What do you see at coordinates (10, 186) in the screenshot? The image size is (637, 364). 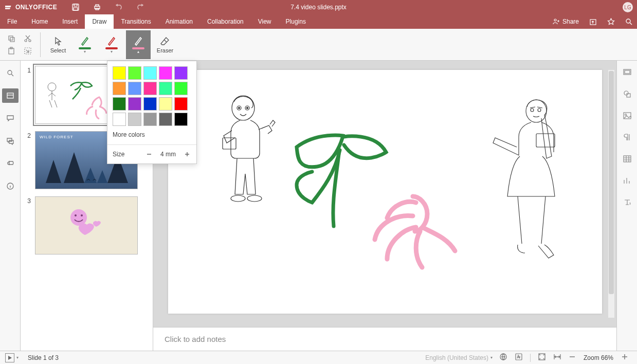 I see `about-icon` at bounding box center [10, 186].